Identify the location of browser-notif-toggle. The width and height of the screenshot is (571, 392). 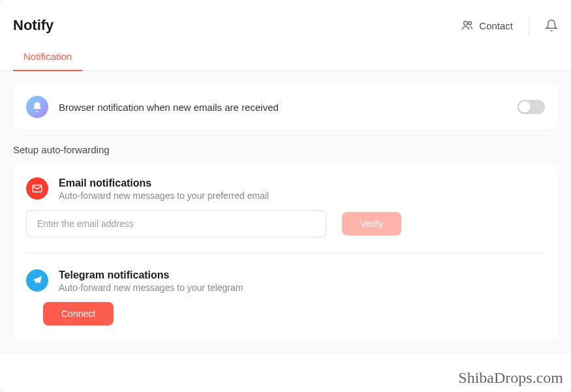
(531, 107).